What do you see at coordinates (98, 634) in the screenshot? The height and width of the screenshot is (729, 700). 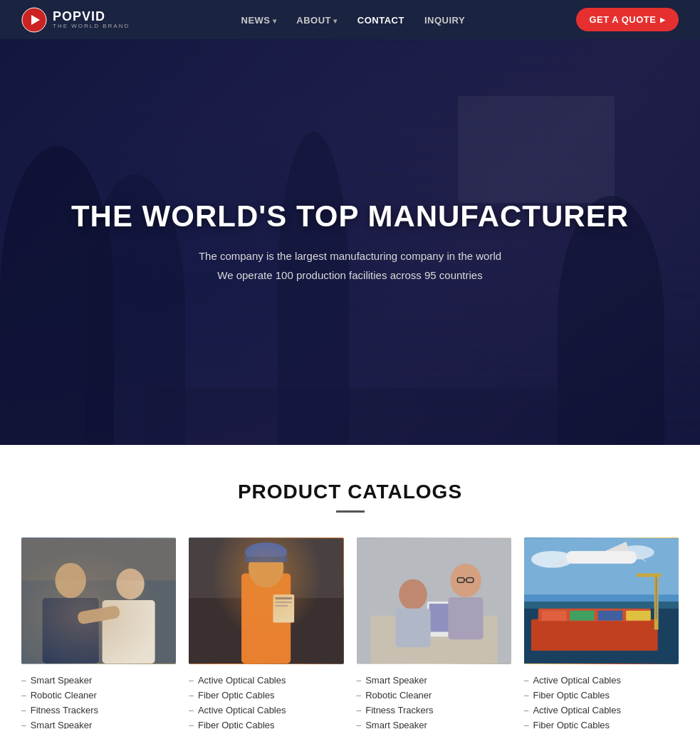 I see `catalog-card-1: Smart Speaker Robotic Cleaner Fitness Tr…` at bounding box center [98, 634].